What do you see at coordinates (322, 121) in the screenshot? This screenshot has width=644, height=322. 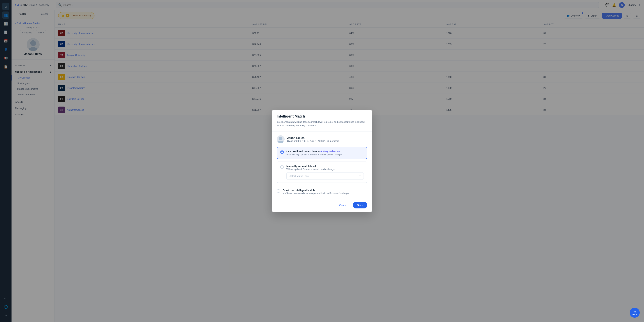 I see `modal-header: Intelligent Match Intelligent Match will…` at bounding box center [322, 121].